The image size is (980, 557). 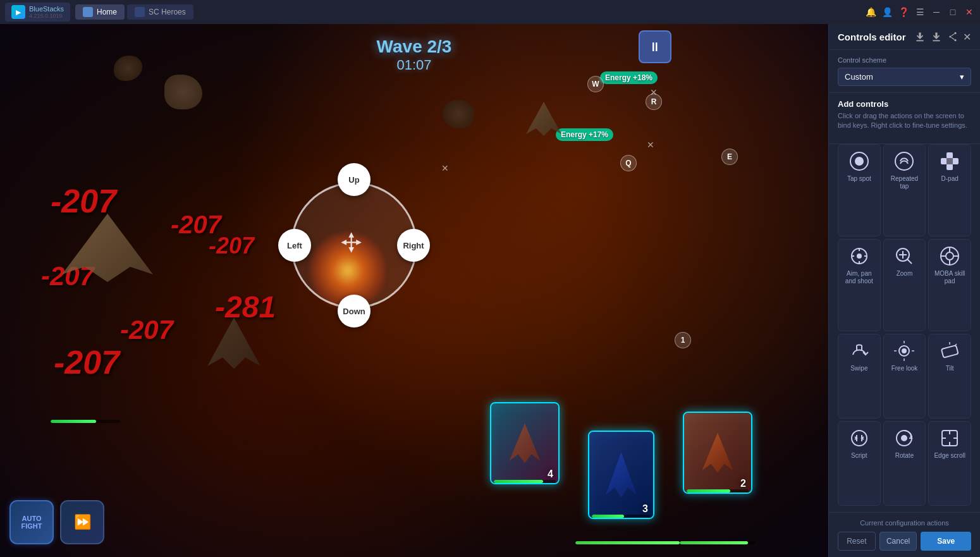 I want to click on free-look-icon, so click(x=904, y=351).